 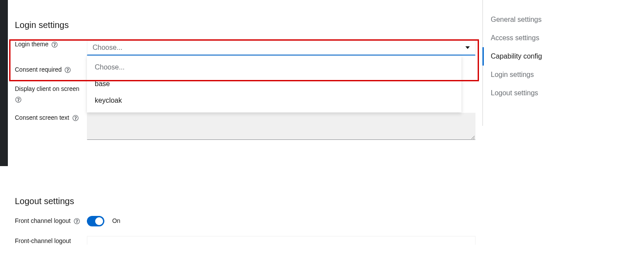 I want to click on front-channel-logout-url-control, so click(x=281, y=240).